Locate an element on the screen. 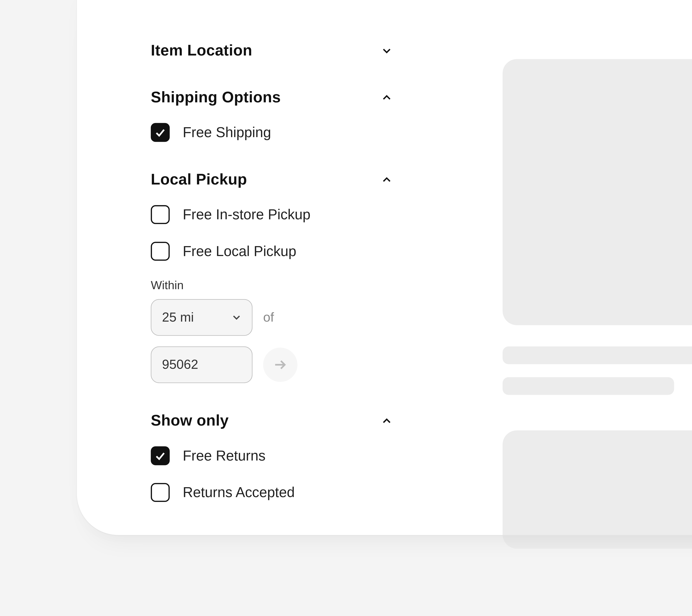  section-title-local-pickup: Local Pickup is located at coordinates (199, 179).